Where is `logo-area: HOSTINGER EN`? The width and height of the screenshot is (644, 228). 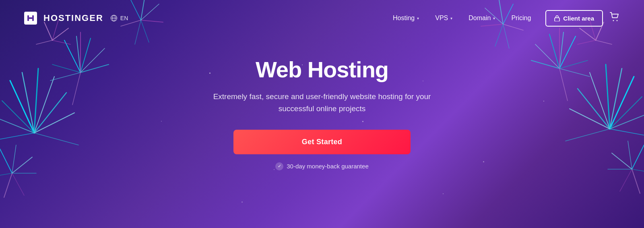
logo-area: HOSTINGER EN is located at coordinates (76, 18).